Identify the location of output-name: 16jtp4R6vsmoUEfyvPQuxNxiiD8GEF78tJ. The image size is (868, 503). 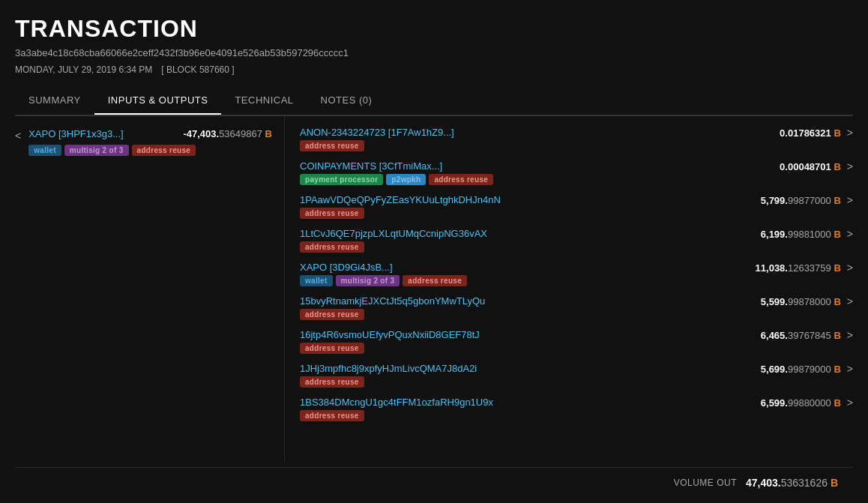
(390, 334).